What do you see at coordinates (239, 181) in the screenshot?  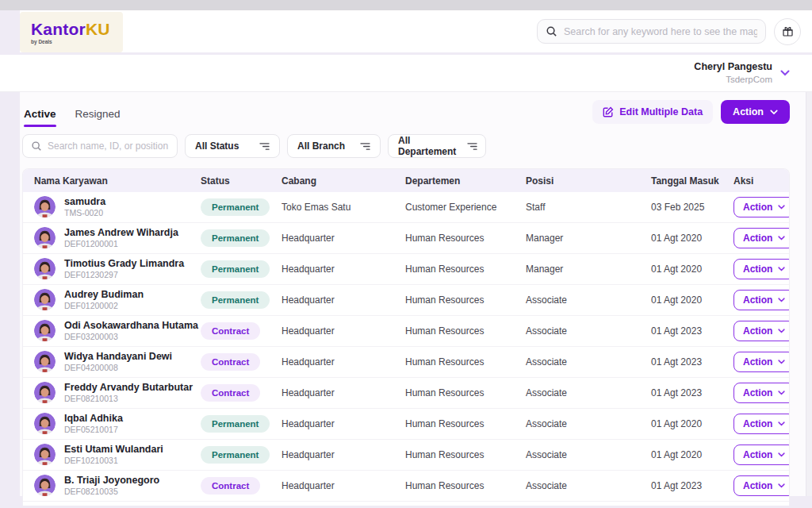 I see `column-header-status: Status` at bounding box center [239, 181].